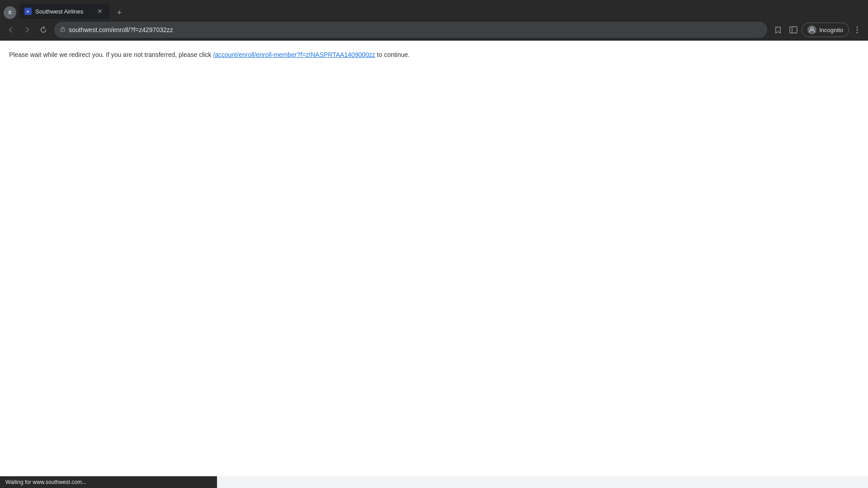 This screenshot has width=868, height=488. What do you see at coordinates (11, 30) in the screenshot?
I see `back-button` at bounding box center [11, 30].